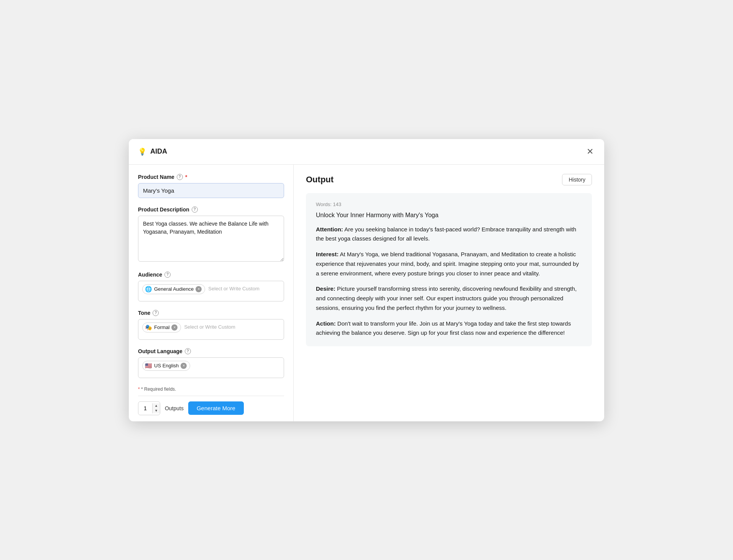 Image resolution: width=733 pixels, height=560 pixels. What do you see at coordinates (168, 275) in the screenshot?
I see `audience-help-icon: ?` at bounding box center [168, 275].